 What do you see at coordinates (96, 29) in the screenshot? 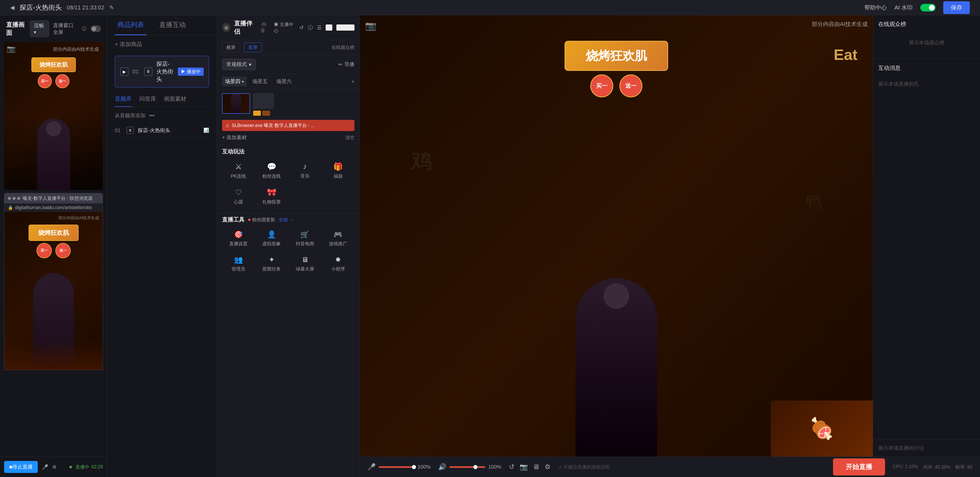
I see `fullscreen-toggle` at bounding box center [96, 29].